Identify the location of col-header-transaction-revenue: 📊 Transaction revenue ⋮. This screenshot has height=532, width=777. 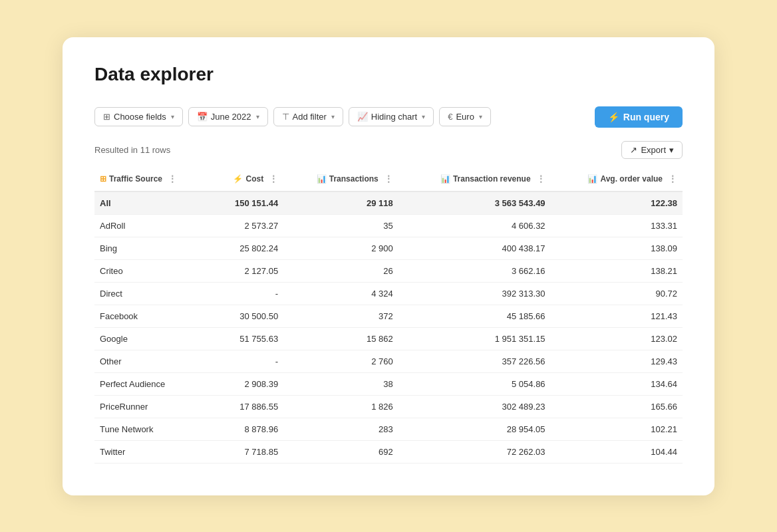
(475, 180).